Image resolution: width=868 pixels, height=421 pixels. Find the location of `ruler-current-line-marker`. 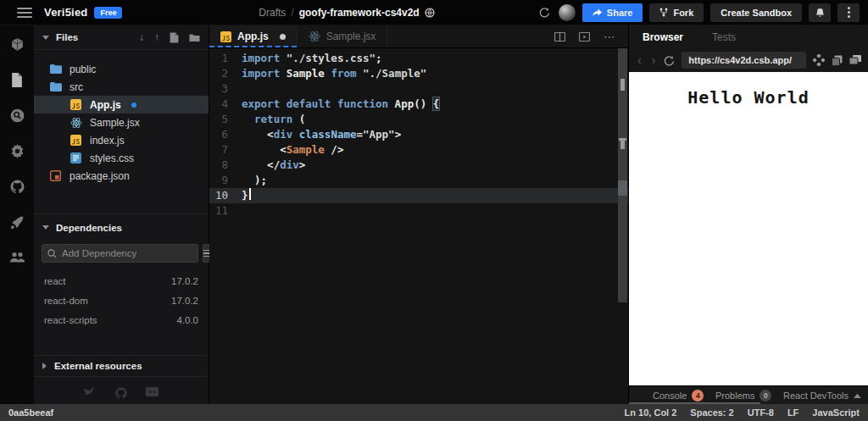

ruler-current-line-marker is located at coordinates (622, 188).